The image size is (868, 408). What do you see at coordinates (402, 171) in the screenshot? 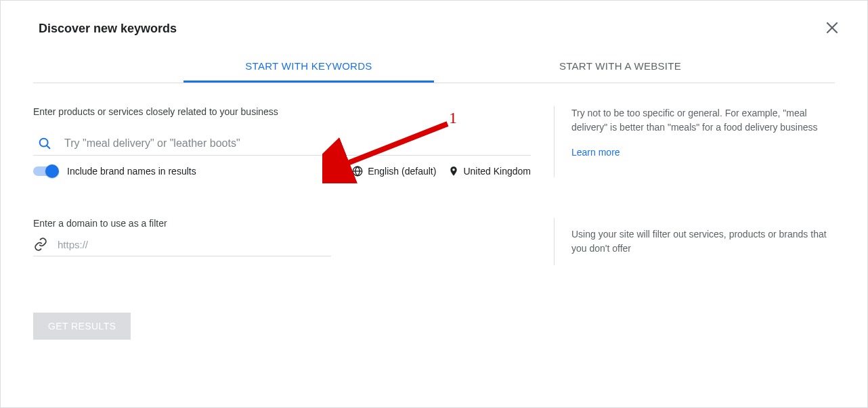
I see `language-selector: English (default)` at bounding box center [402, 171].